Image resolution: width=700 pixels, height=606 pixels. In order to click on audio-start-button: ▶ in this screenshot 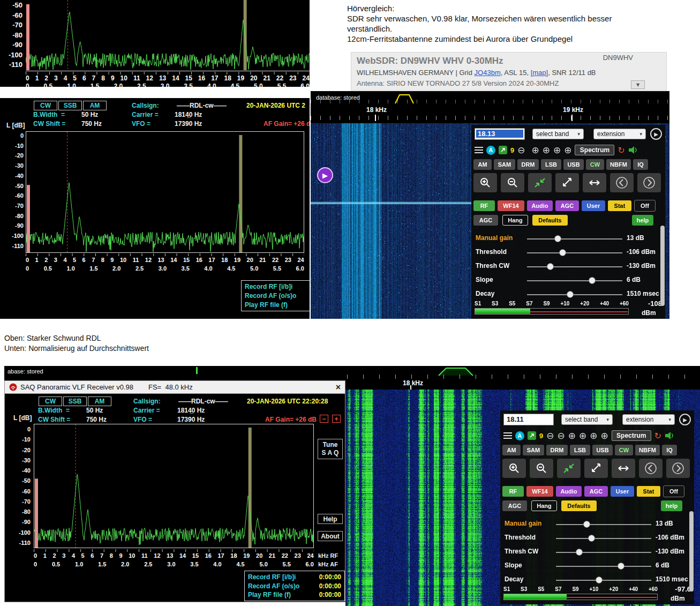, I will do `click(325, 175)`.